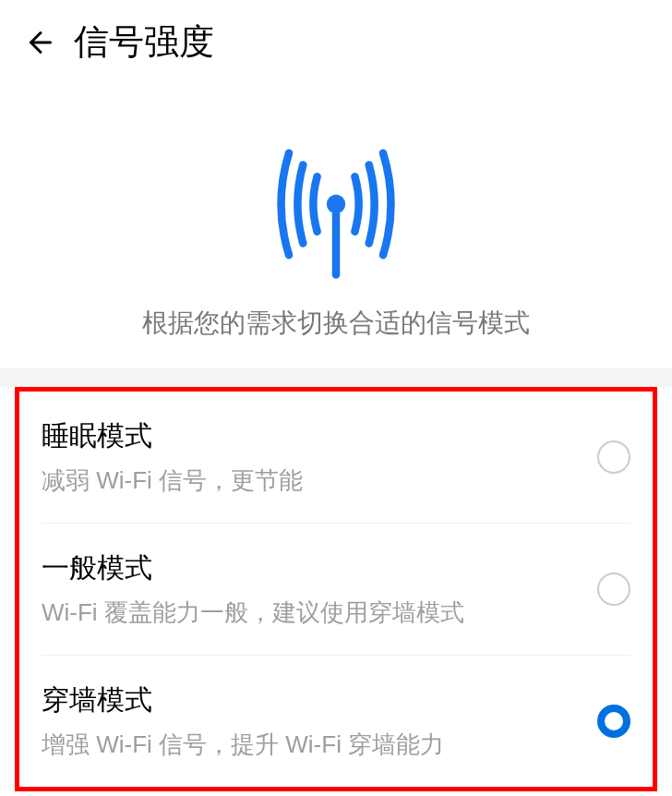 The width and height of the screenshot is (672, 796). Describe the element at coordinates (310, 569) in the screenshot. I see `option-title: 一般模式` at that location.